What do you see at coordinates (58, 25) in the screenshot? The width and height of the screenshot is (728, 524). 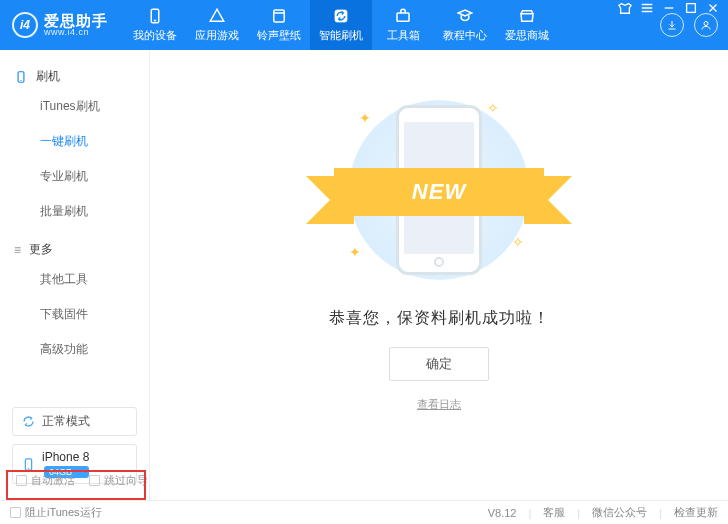 I see `app-logo: i4 爱思助手 www.i4.cn` at bounding box center [58, 25].